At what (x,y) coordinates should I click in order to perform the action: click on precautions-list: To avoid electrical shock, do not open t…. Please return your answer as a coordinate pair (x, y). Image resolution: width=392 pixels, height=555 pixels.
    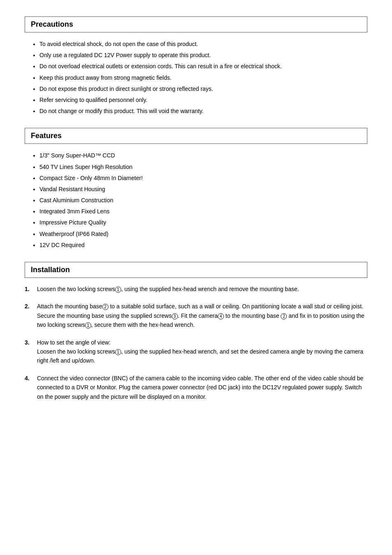
    Looking at the image, I should click on (196, 78).